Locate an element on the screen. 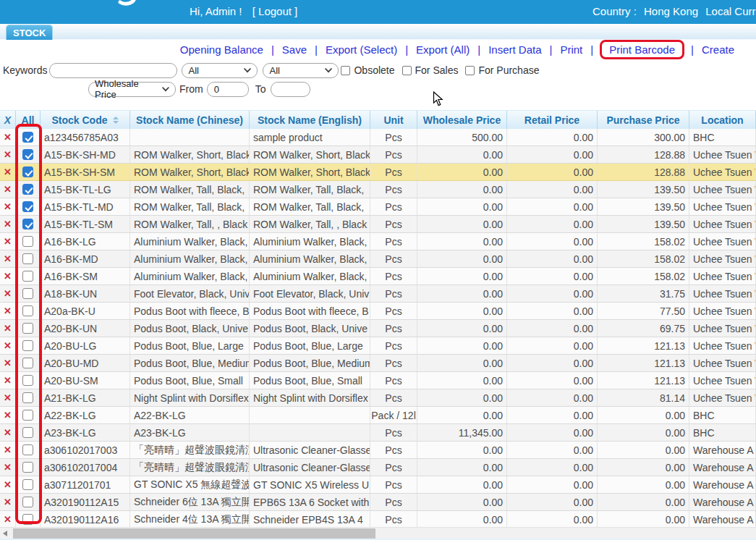  toolbar-link: Save is located at coordinates (294, 49).